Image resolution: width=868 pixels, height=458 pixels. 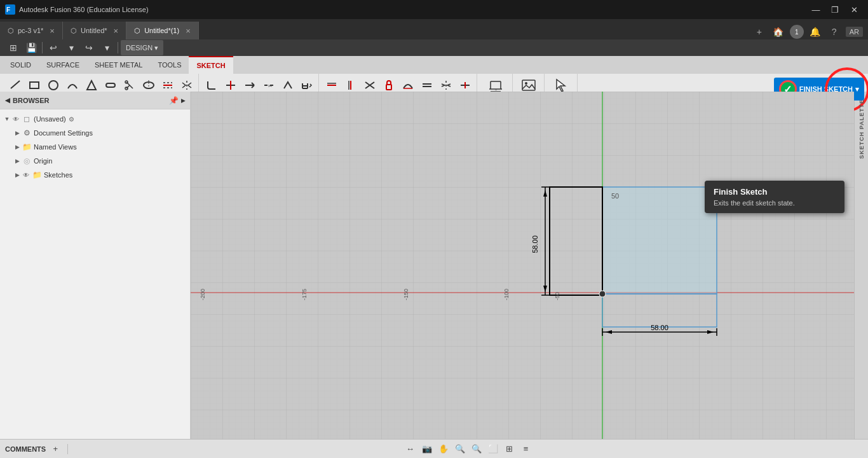 I want to click on notification-button: 🔔, so click(x=815, y=32).